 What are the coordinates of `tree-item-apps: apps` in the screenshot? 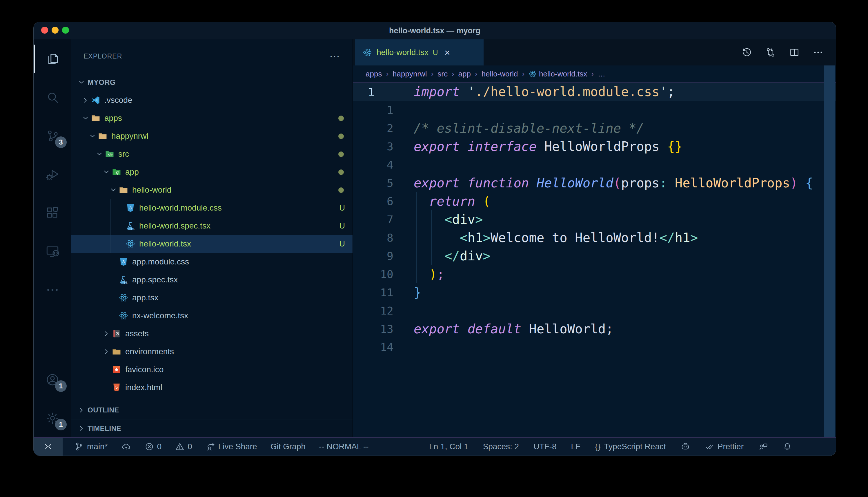 It's located at (212, 118).